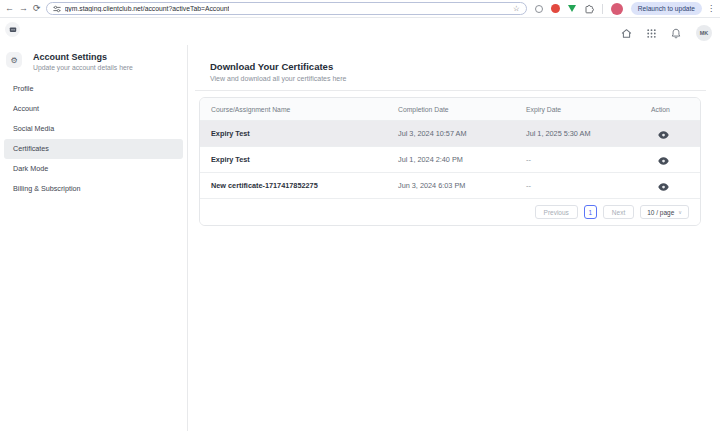 The image size is (720, 431). What do you see at coordinates (10, 8) in the screenshot?
I see `back-icon: ←` at bounding box center [10, 8].